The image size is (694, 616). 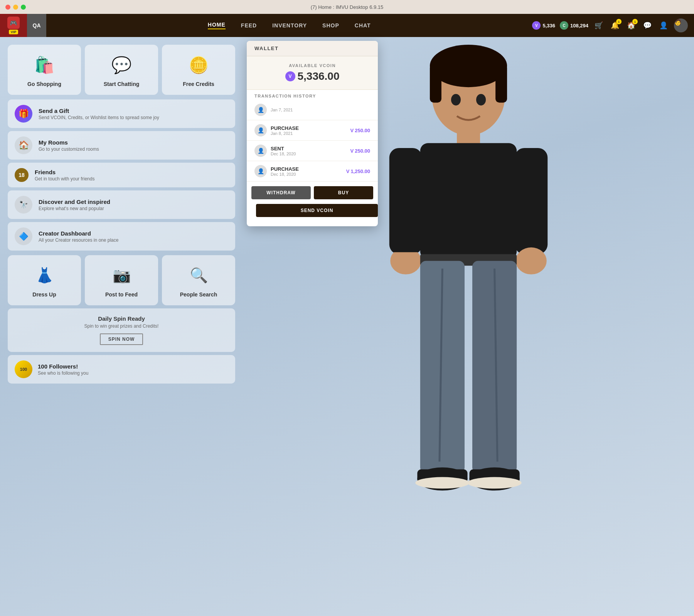 I want to click on people-search-card: 🔍 People Search, so click(x=199, y=280).